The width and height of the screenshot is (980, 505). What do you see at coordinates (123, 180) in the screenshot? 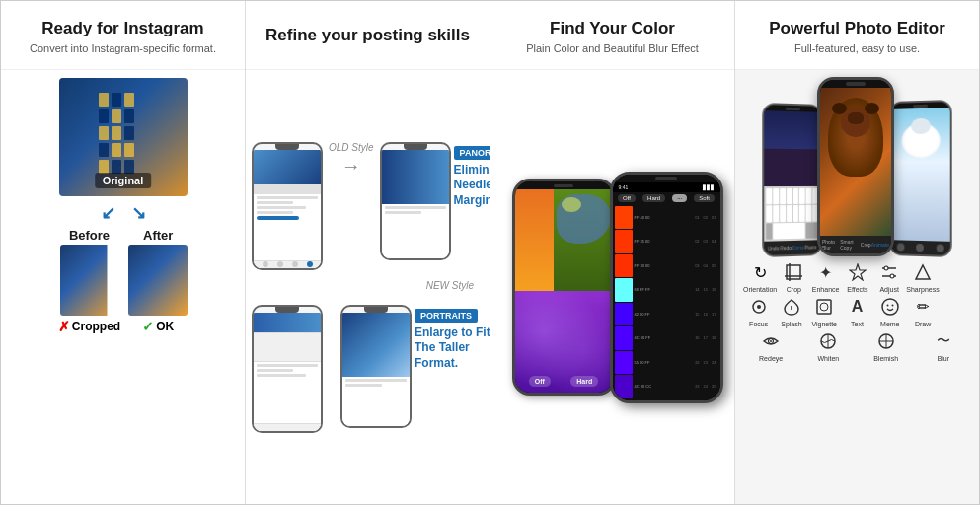
I see `original-label: Original` at bounding box center [123, 180].